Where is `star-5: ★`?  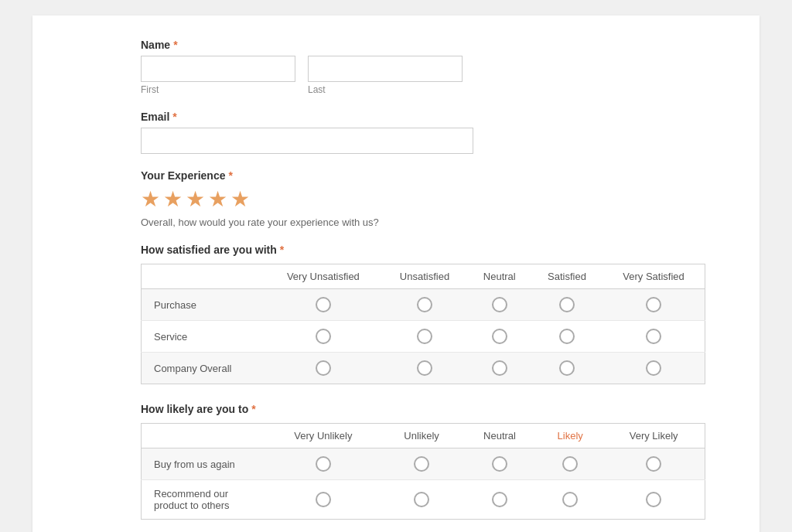
star-5: ★ is located at coordinates (240, 200).